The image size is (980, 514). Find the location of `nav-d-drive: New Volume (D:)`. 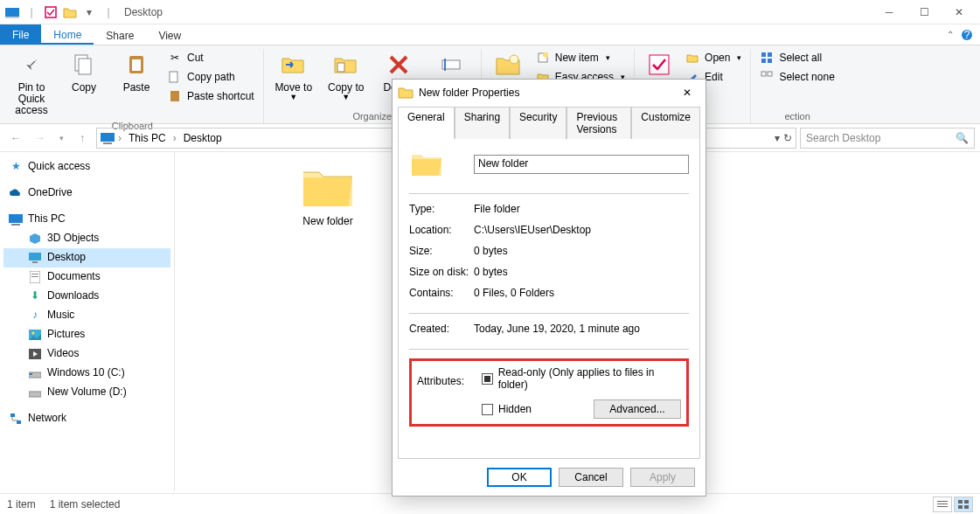

nav-d-drive: New Volume (D:) is located at coordinates (87, 392).